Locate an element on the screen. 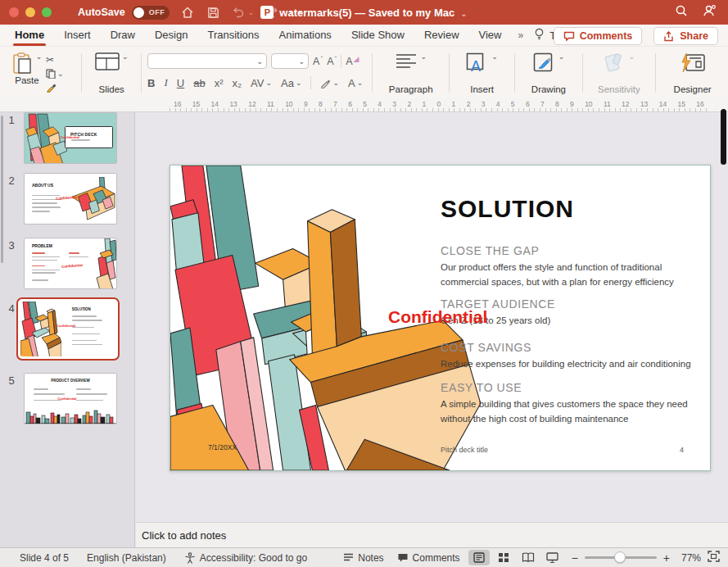  section-heading: CLOSE THE GAP is located at coordinates (490, 251).